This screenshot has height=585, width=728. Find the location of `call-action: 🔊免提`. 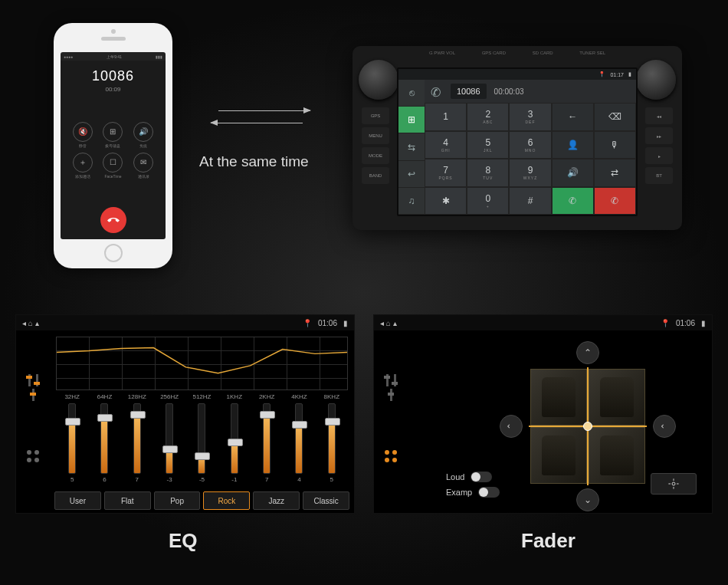

call-action: 🔊免提 is located at coordinates (143, 135).